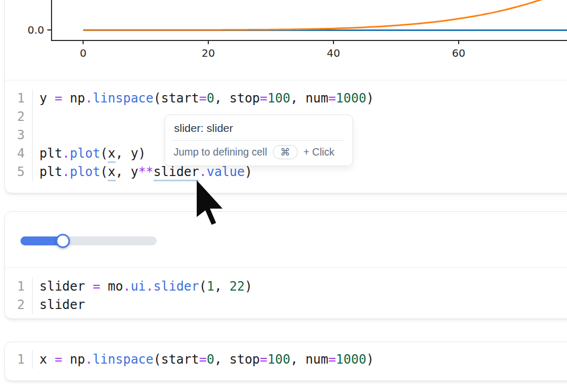 The width and height of the screenshot is (567, 392). Describe the element at coordinates (83, 53) in the screenshot. I see `svg-text: 0` at that location.